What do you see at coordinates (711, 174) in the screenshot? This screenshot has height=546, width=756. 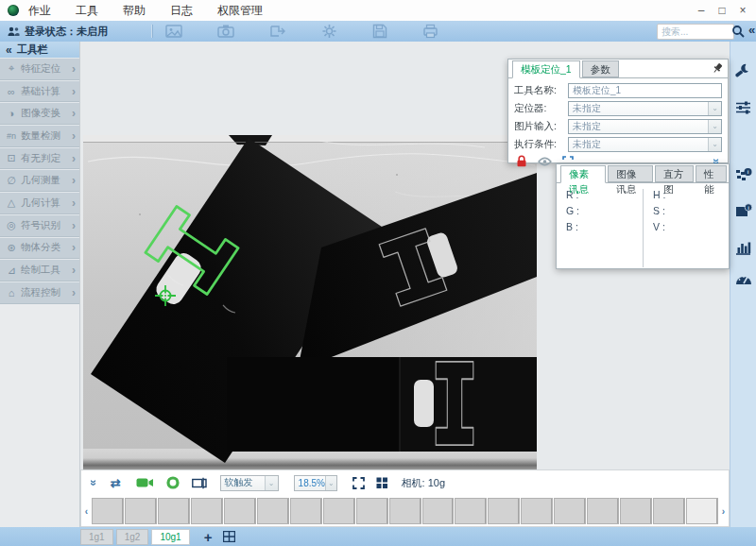 I see `tab-performance: 性能` at bounding box center [711, 174].